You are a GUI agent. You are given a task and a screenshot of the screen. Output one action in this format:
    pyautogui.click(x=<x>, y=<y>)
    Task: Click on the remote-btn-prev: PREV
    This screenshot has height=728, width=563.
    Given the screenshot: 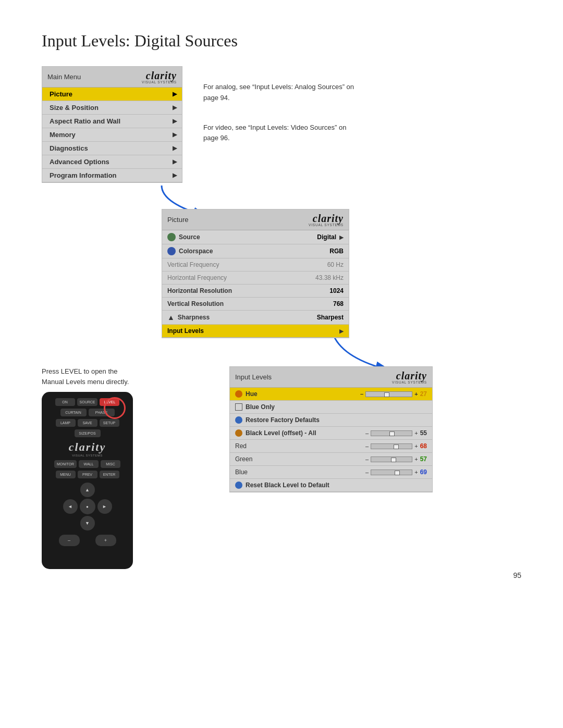 What is the action you would take?
    pyautogui.click(x=88, y=474)
    